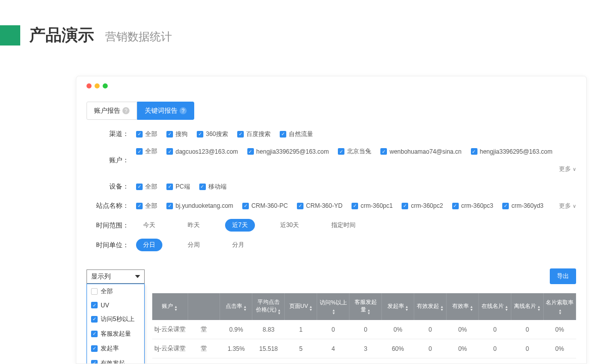 Image resolution: width=612 pixels, height=364 pixels. Describe the element at coordinates (270, 206) in the screenshot. I see `checkbox-label: CRM-360-PC` at that location.